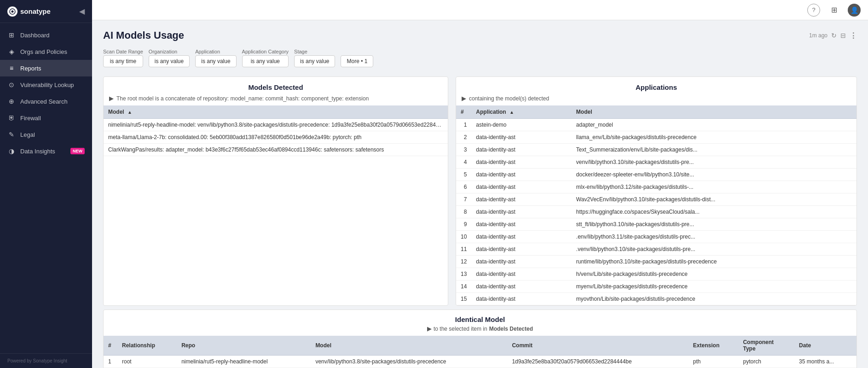 The height and width of the screenshot is (368, 868). Describe the element at coordinates (656, 212) in the screenshot. I see `table-row: 8data-identity-asthttps://huggingface.co…` at that location.